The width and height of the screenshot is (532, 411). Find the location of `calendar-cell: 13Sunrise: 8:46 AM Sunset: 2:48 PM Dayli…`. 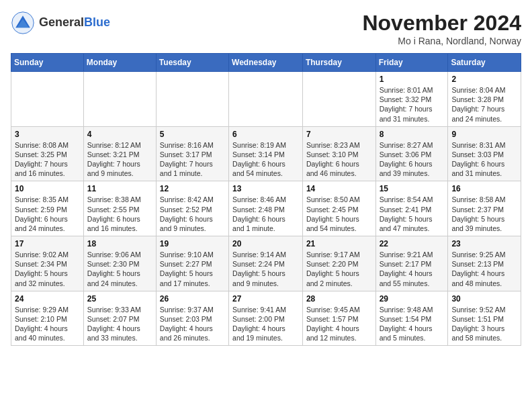

calendar-cell: 13Sunrise: 8:46 AM Sunset: 2:48 PM Dayli… is located at coordinates (266, 209).